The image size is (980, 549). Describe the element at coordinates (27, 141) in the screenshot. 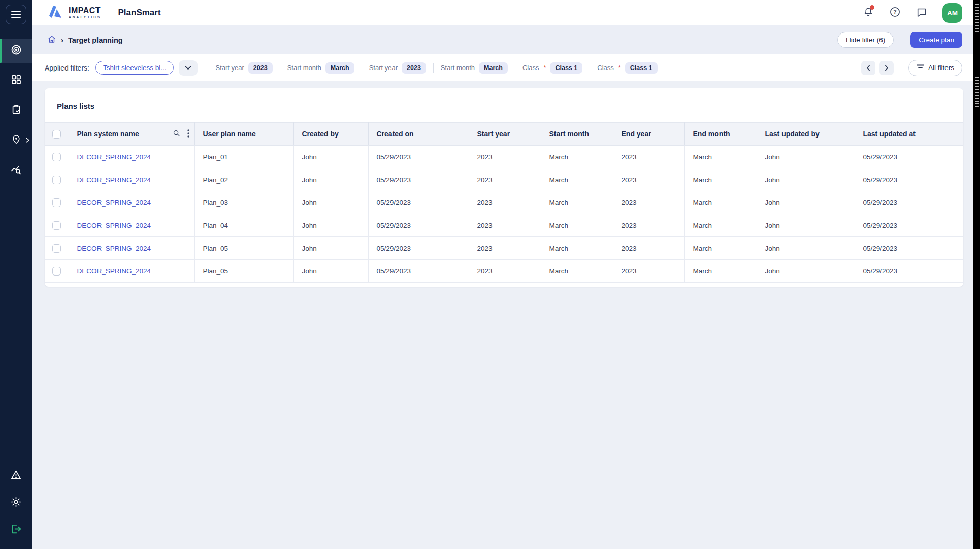

I see `chevron-right-icon` at that location.